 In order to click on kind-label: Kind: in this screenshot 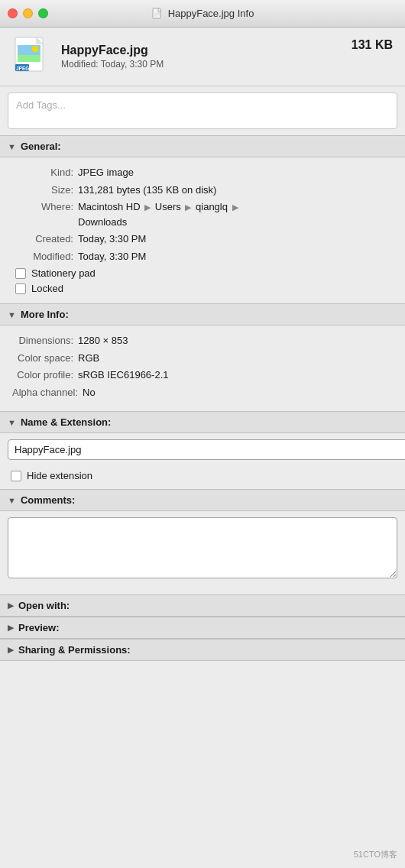, I will do `click(43, 173)`.